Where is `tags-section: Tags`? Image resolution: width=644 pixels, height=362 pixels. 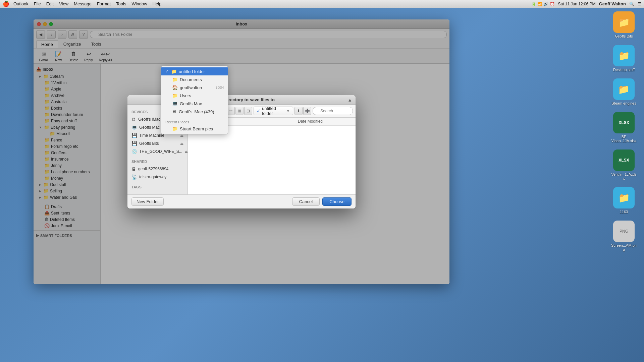
tags-section: Tags is located at coordinates (158, 187).